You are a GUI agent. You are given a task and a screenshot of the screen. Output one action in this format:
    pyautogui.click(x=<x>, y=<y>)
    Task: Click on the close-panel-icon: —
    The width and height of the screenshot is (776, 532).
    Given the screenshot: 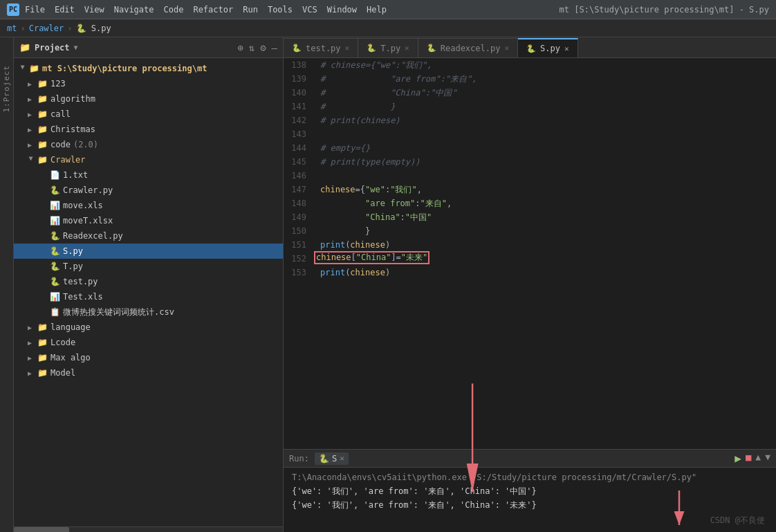 What is the action you would take?
    pyautogui.click(x=275, y=48)
    